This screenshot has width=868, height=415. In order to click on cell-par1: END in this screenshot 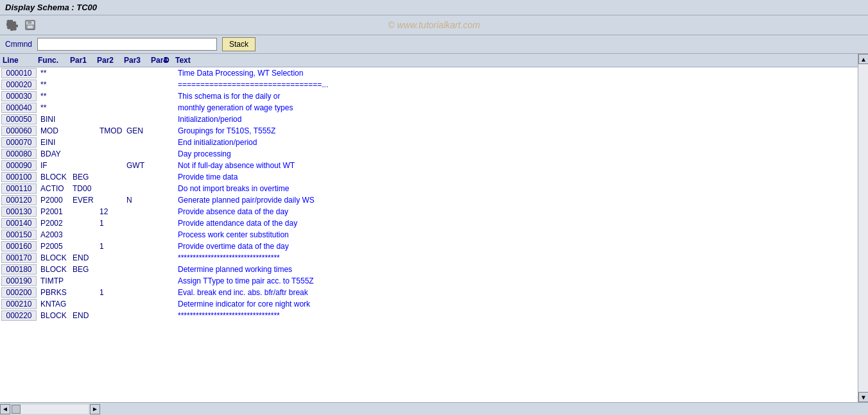, I will do `click(83, 258)`.